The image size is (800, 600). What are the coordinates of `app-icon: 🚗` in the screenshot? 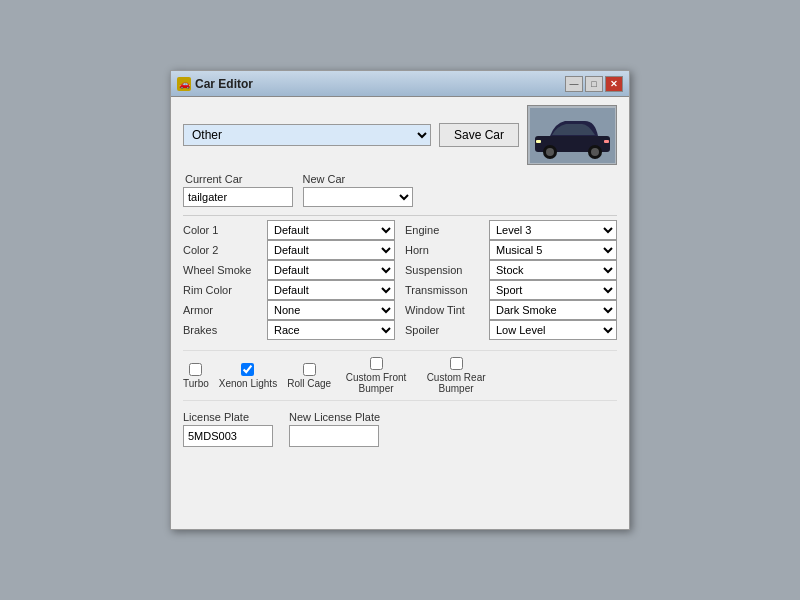 It's located at (184, 84).